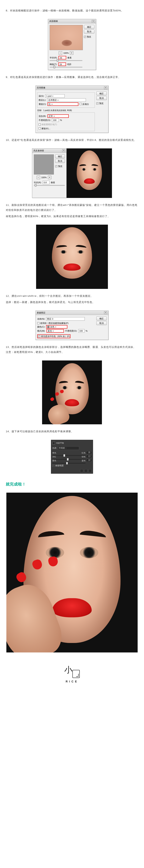 The image size is (144, 868). I want to click on step12-text-a: 12、摁住ctrl+alt+shift+e，得到一个合并图层。再添加一个中度灰图…, so click(72, 296).